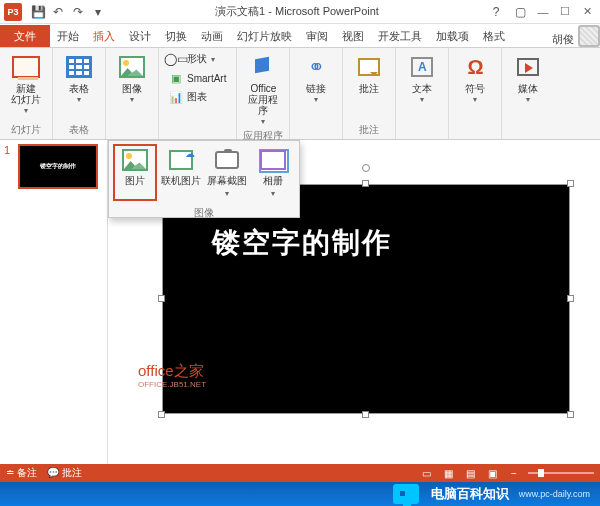 Image resolution: width=600 pixels, height=506 pixels. Describe the element at coordinates (273, 172) in the screenshot. I see `photo-album-button: 相册 ▾` at that location.